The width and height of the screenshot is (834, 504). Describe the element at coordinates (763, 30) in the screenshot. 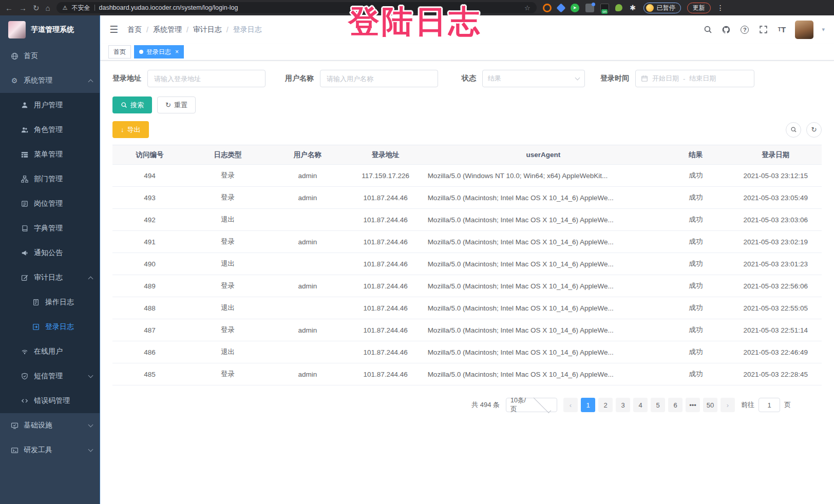

I see `fullscreen-icon` at that location.